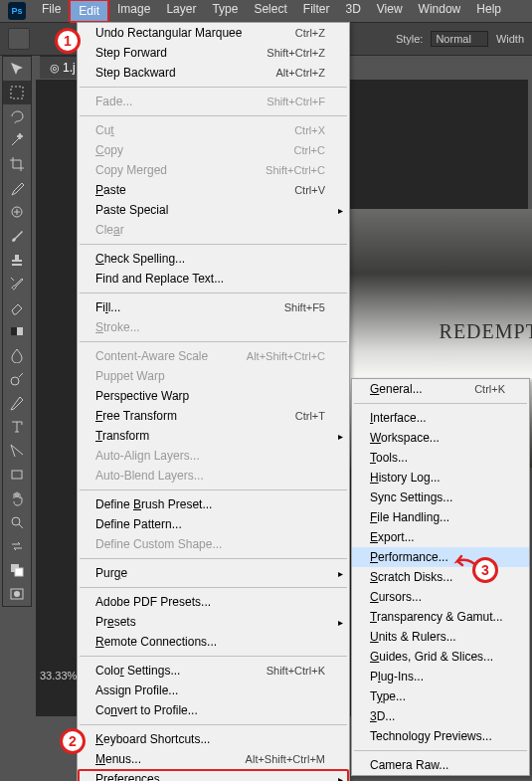  What do you see at coordinates (441, 736) in the screenshot?
I see `pref-technology-previews: Technology Previews...` at bounding box center [441, 736].